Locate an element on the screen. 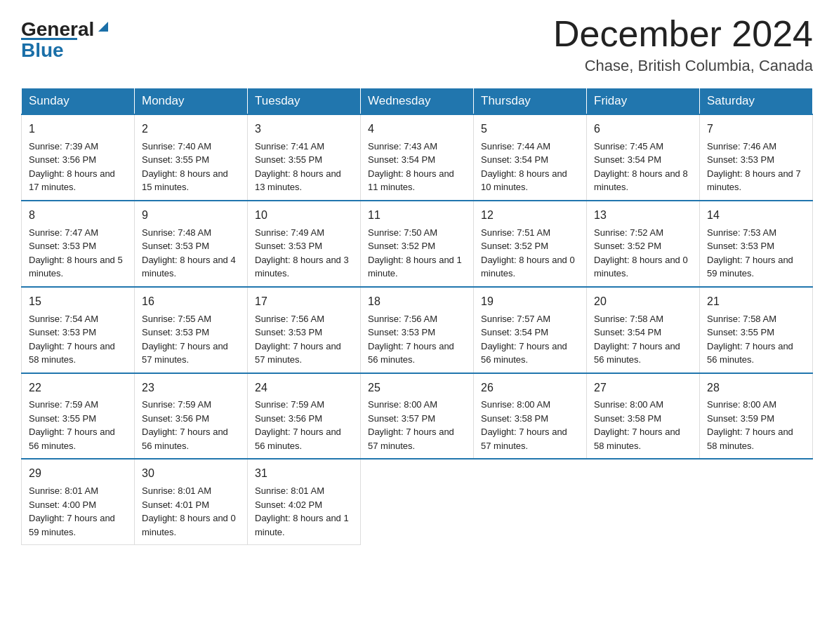  day-number: 8 is located at coordinates (78, 216).